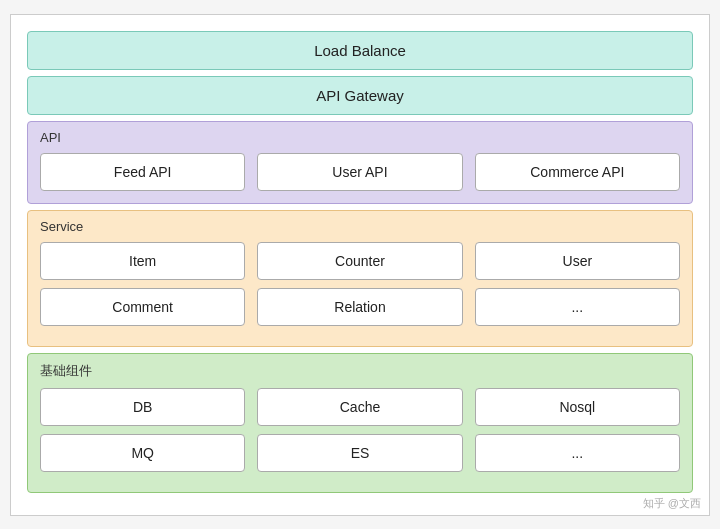 Image resolution: width=720 pixels, height=529 pixels. What do you see at coordinates (578, 453) in the screenshot?
I see `infra-ellipsis-card: ...` at bounding box center [578, 453].